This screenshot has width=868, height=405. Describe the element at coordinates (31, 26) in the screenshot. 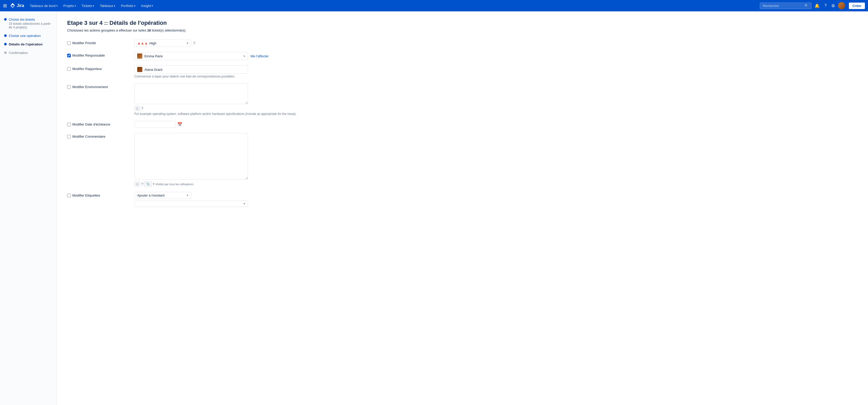

I see `sidebar-sublabel-choisir-tickets: 16 tickets sélectionnés à partir de 4 pr…` at that location.